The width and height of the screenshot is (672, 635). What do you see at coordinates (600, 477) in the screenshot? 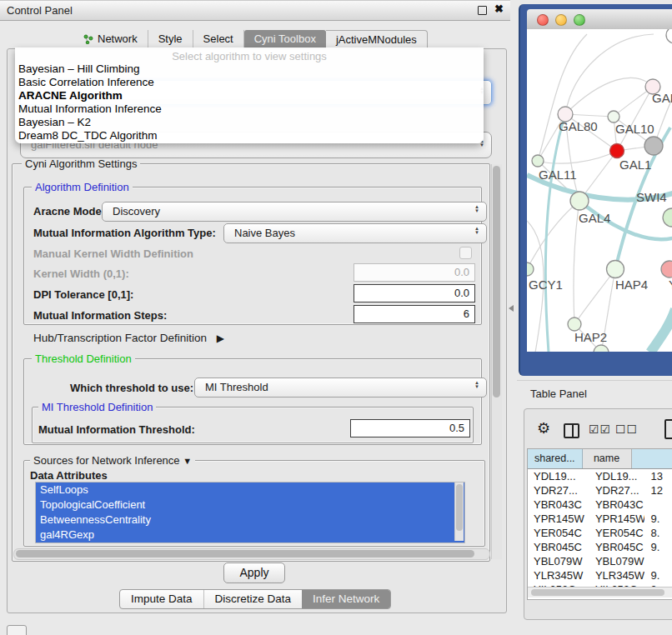
I see `table-row: YDL19... YDL19... 13` at bounding box center [600, 477].